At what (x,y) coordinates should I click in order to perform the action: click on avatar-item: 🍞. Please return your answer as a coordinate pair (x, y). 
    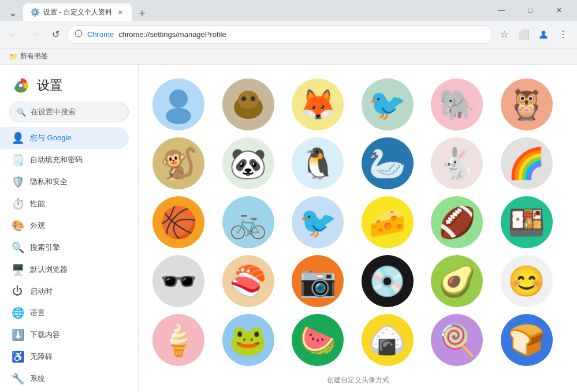
    Looking at the image, I should click on (527, 340).